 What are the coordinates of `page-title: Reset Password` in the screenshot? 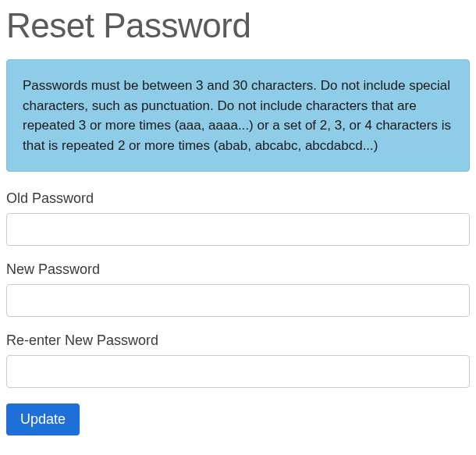 It's located at (238, 26).